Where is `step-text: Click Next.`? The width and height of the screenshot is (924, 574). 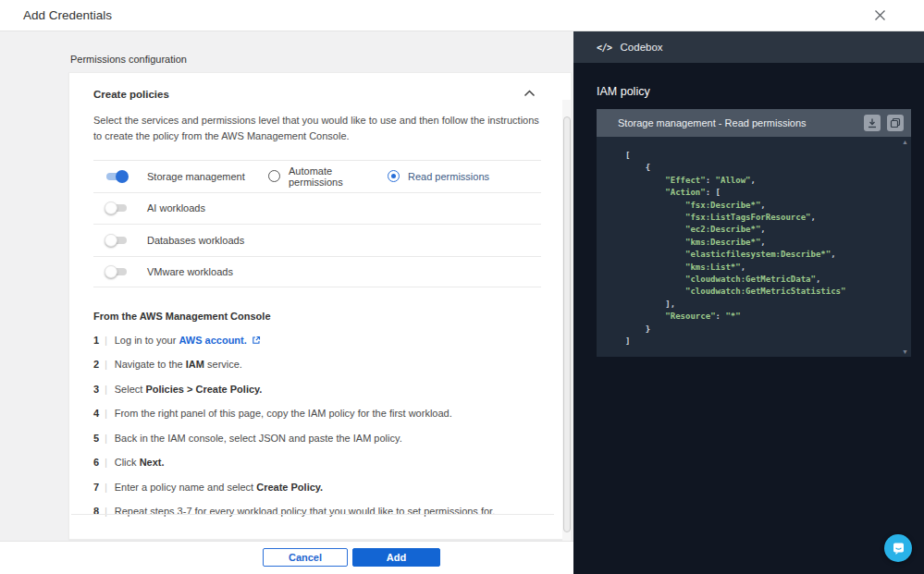
step-text: Click Next. is located at coordinates (140, 462).